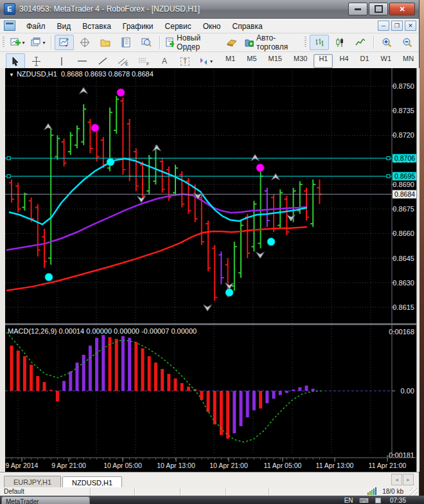 The width and height of the screenshot is (424, 504). Describe the element at coordinates (384, 26) in the screenshot. I see `child-minimize-button: ─` at that location.